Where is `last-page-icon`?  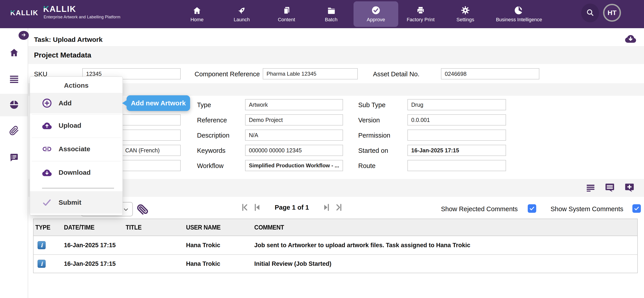
last-page-icon is located at coordinates (339, 207).